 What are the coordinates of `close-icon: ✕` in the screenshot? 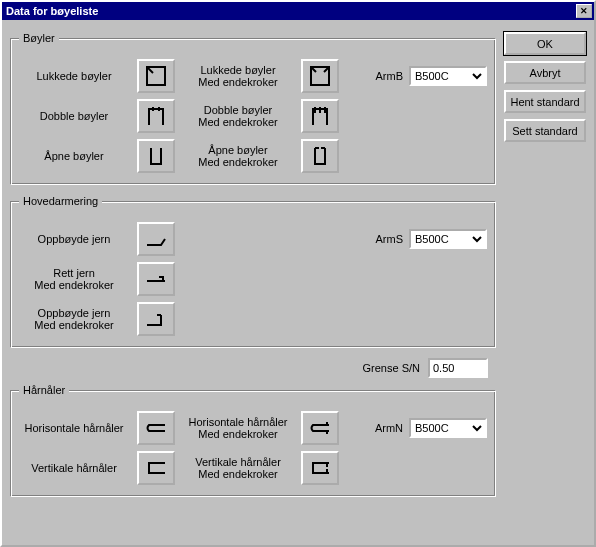 It's located at (584, 11).